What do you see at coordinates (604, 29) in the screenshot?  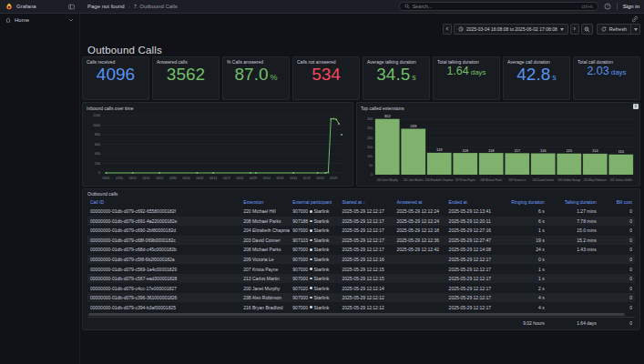 I see `refresh-icon` at bounding box center [604, 29].